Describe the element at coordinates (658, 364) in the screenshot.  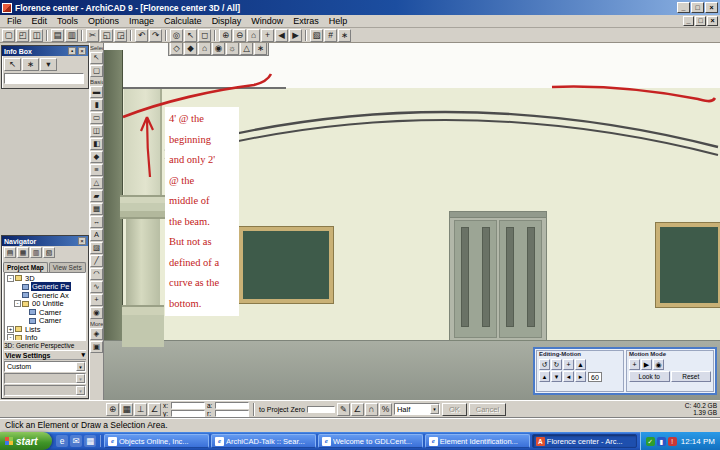
I see `examine-mode-button: ◉` at that location.